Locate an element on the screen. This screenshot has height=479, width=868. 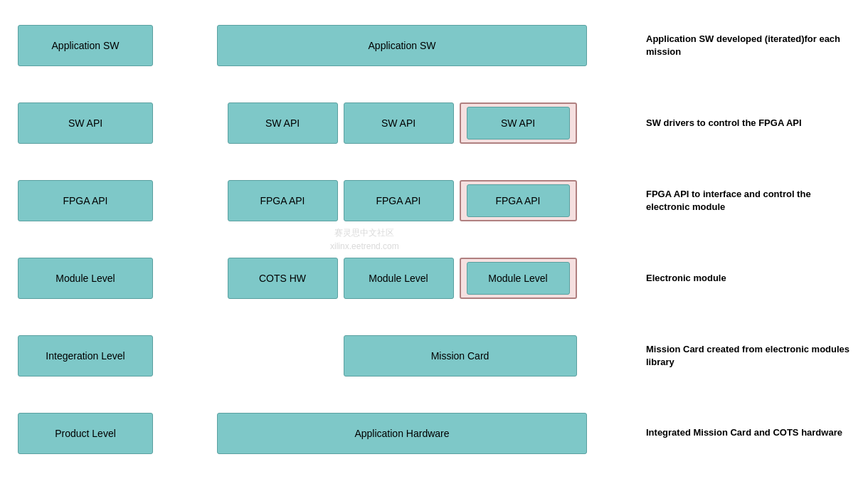
desc-module: Electronic module is located at coordinates (751, 278).